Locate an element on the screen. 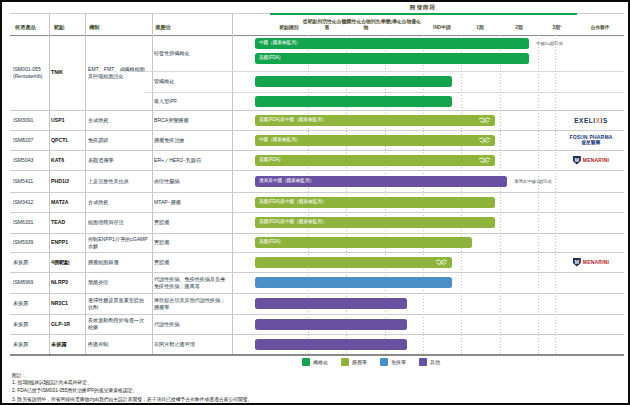 This screenshot has height=405, width=630. mechanism-cell: EMT、FMT、成纖維細胞及巨噬細胞活化 is located at coordinates (120, 72).